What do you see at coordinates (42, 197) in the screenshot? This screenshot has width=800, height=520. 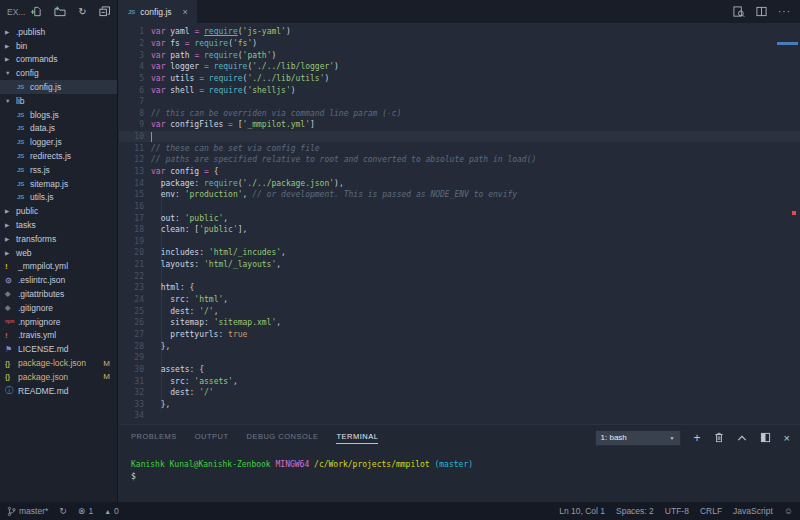 I see `file-label: utils.js` at bounding box center [42, 197].